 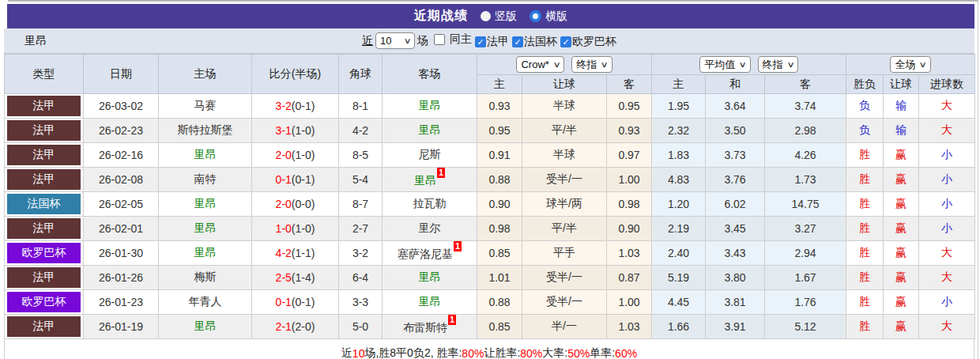 What do you see at coordinates (205, 106) in the screenshot?
I see `home-team-cell: 马赛` at bounding box center [205, 106].